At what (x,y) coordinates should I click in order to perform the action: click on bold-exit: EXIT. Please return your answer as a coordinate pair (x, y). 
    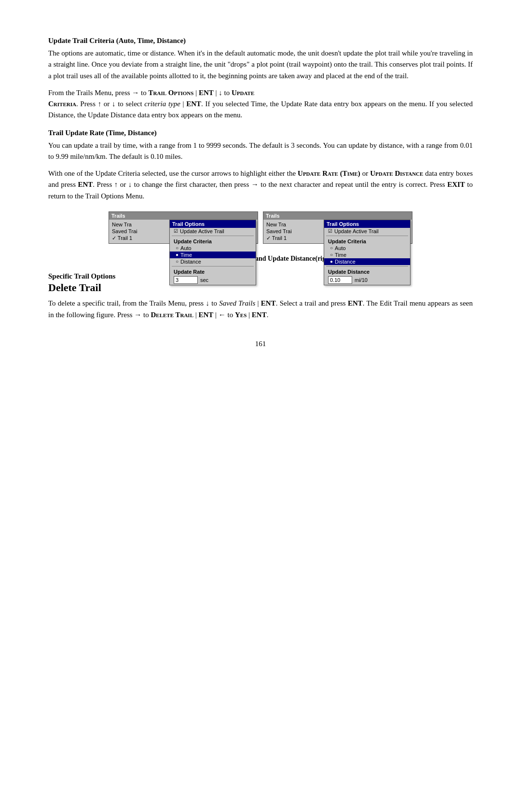
    Looking at the image, I should click on (456, 184).